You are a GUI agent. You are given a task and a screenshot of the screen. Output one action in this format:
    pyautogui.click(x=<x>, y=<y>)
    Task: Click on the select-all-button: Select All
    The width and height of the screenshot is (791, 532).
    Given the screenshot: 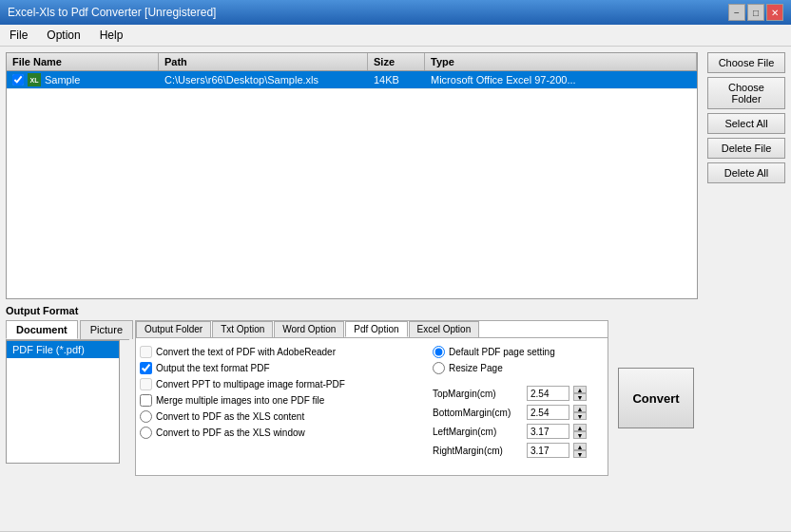 What is the action you would take?
    pyautogui.click(x=746, y=124)
    